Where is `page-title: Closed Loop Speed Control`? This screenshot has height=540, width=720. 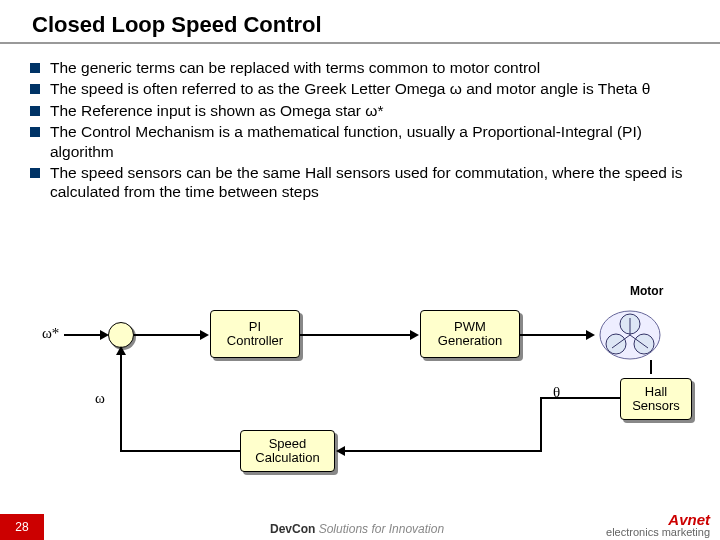 page-title: Closed Loop Speed Control is located at coordinates (177, 25).